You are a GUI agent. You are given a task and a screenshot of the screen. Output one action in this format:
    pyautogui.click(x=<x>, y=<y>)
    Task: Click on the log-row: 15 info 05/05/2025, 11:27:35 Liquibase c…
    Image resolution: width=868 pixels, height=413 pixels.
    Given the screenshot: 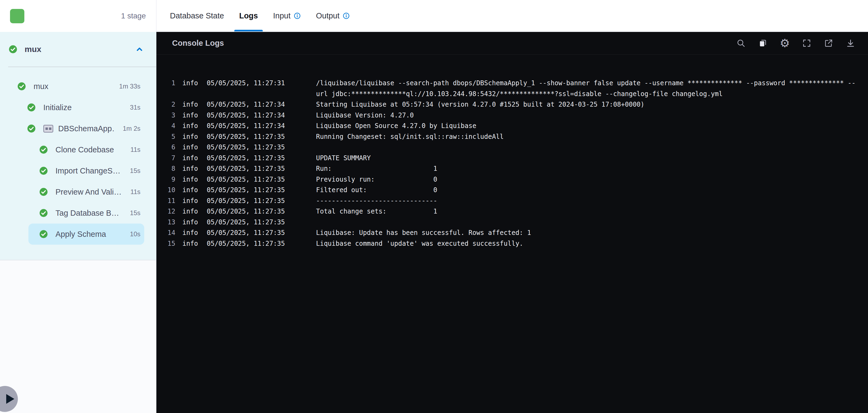 What is the action you would take?
    pyautogui.click(x=509, y=244)
    